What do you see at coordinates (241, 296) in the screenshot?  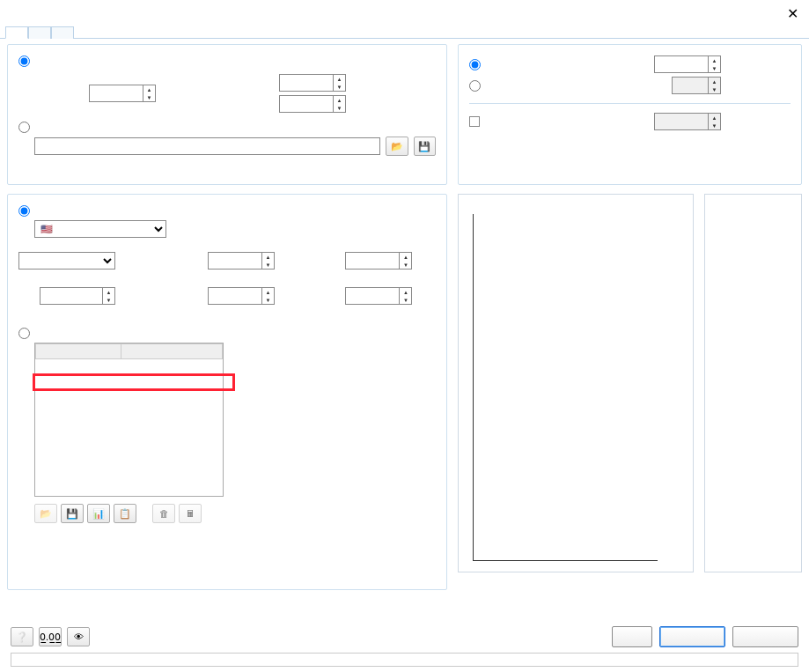 I see `input-ke: ▲▼` at bounding box center [241, 296].